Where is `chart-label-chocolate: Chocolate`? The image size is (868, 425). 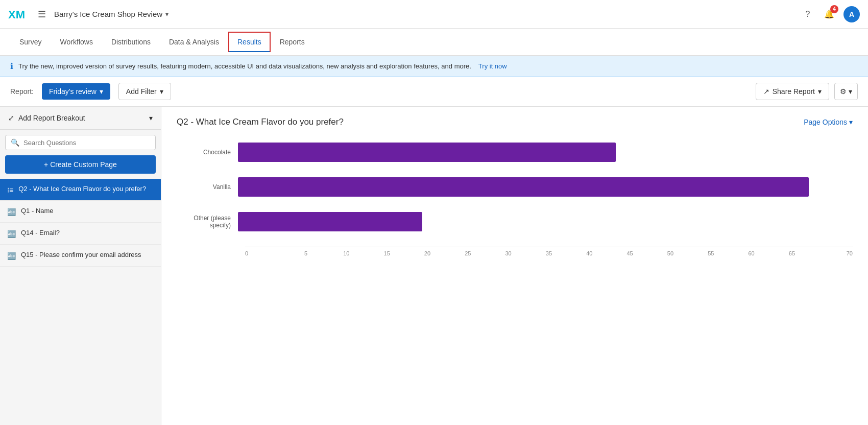 chart-label-chocolate: Chocolate is located at coordinates (207, 152).